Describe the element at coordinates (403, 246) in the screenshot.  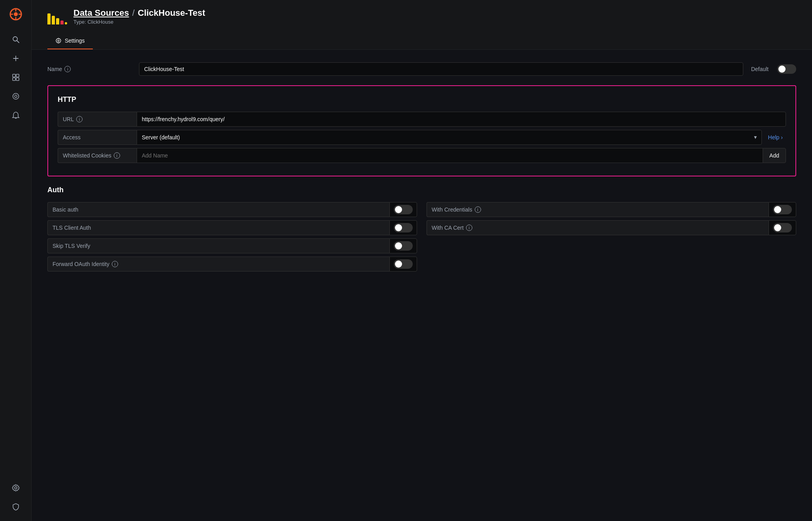
I see `skip-tls-toggle-cell` at that location.